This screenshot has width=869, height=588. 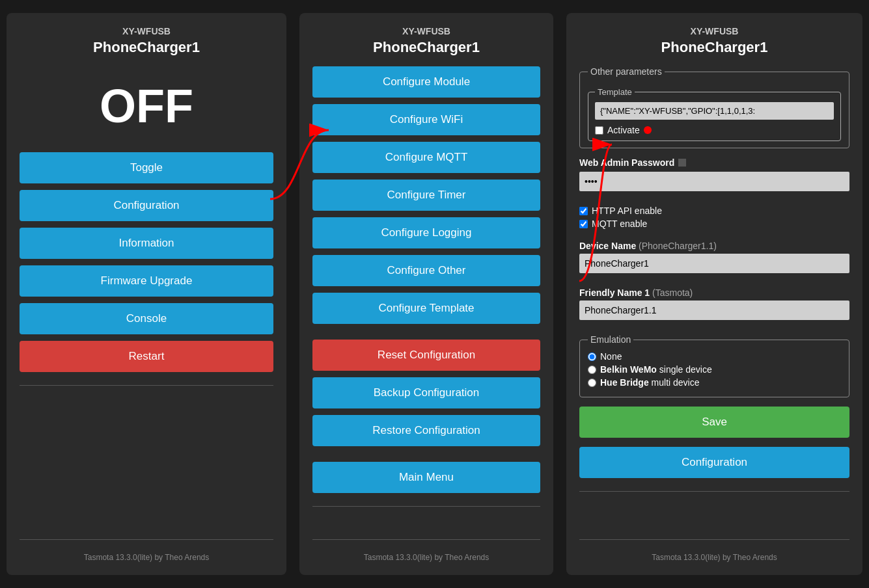 I want to click on emulation-fieldset: Emulation None Belkin WeMo single device…, so click(x=715, y=366).